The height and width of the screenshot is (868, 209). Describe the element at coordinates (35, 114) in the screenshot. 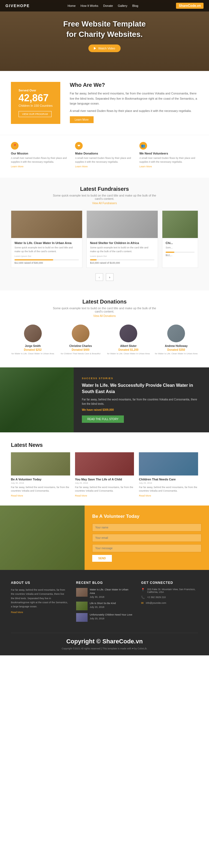

I see `view-program-button: VIEW OUR PROGRAM` at that location.